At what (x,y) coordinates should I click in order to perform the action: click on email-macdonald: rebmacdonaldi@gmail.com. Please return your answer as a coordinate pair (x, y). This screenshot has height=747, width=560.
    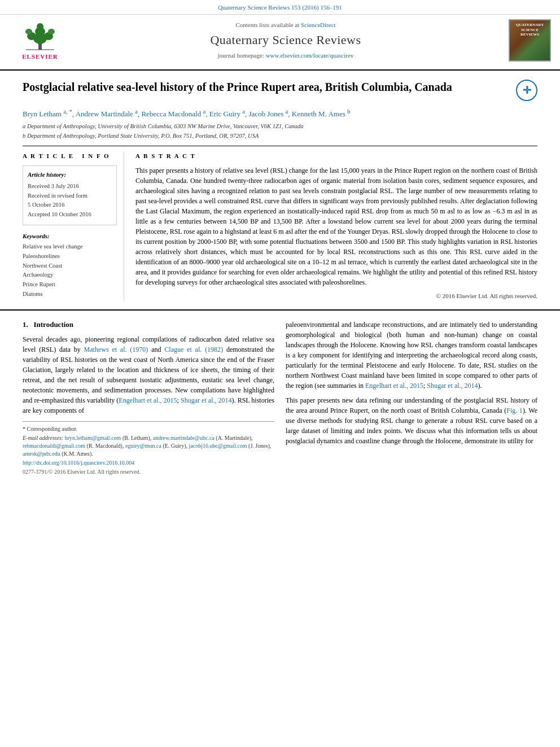
    Looking at the image, I should click on (54, 446).